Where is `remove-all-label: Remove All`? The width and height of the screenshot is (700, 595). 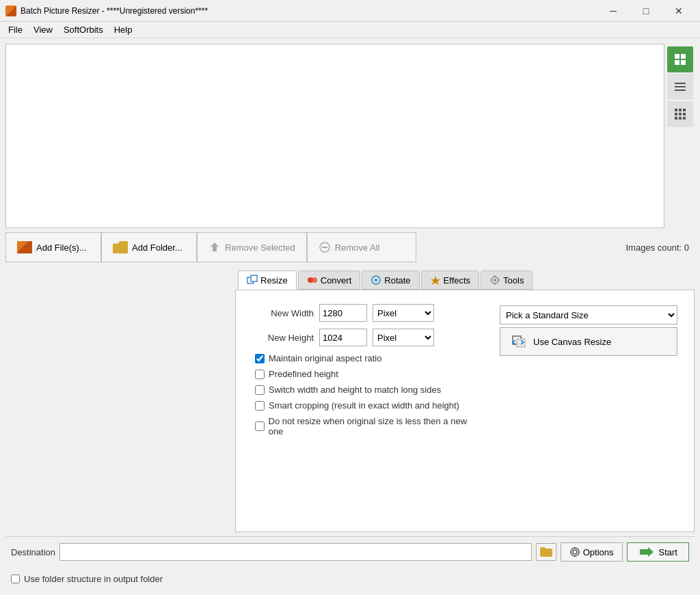
remove-all-label: Remove All is located at coordinates (358, 247).